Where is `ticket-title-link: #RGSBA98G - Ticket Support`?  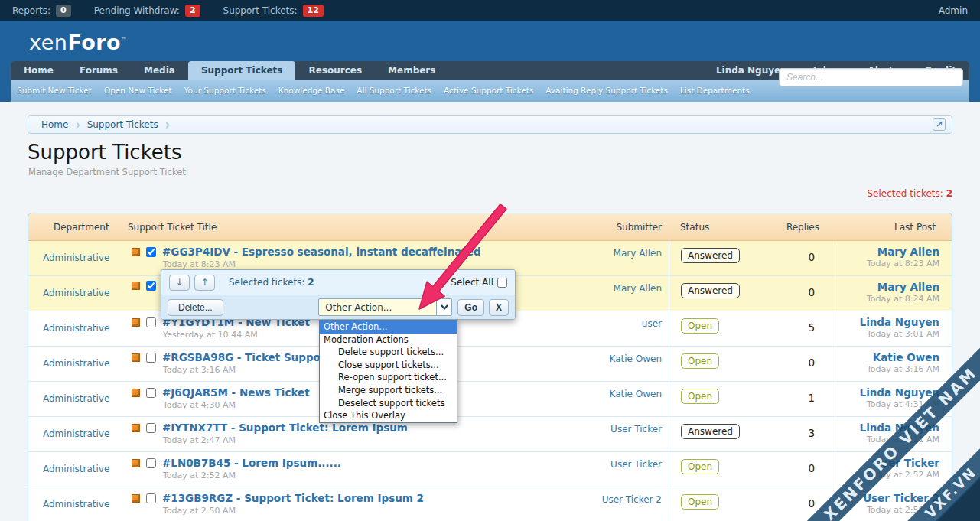 ticket-title-link: #RGSBA98G - Ticket Support is located at coordinates (246, 357).